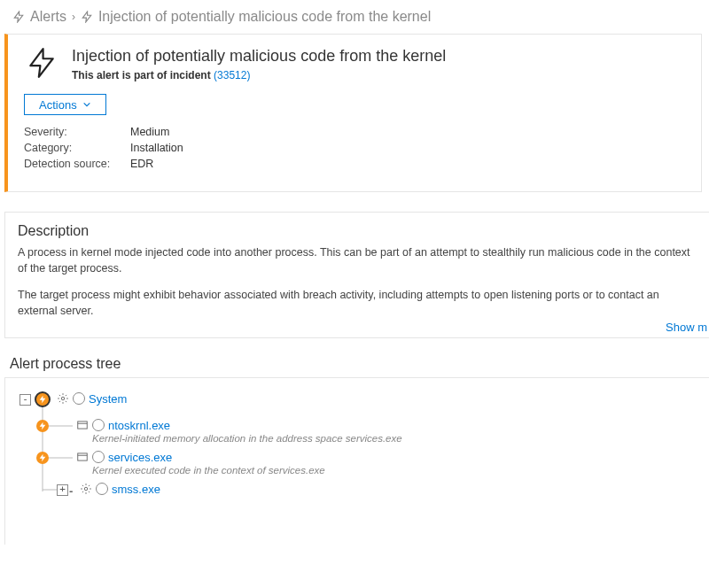 Image resolution: width=709 pixels, height=588 pixels. Describe the element at coordinates (124, 457) in the screenshot. I see `tree-node-services: services.exe` at that location.